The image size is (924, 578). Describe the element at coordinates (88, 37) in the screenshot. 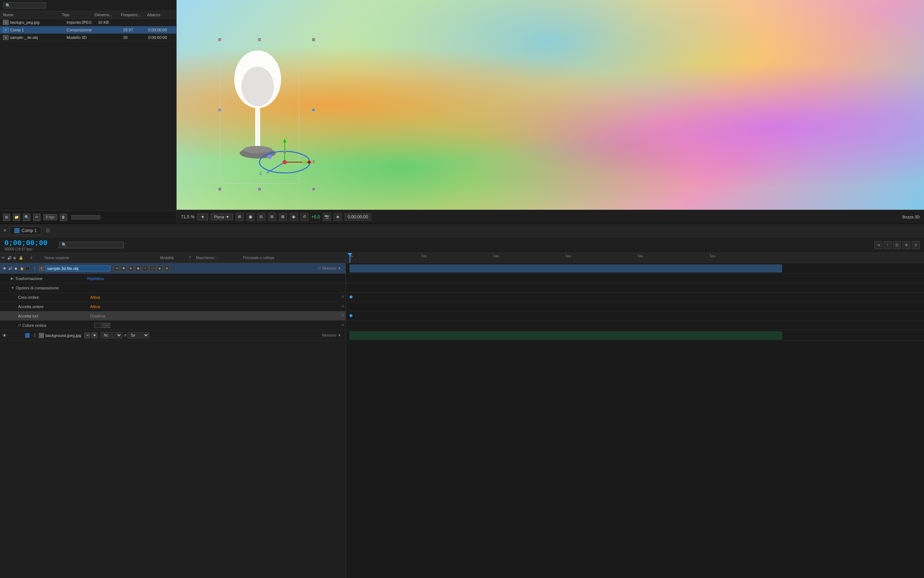

I see `project-item-obj: 3 sample-_.ile.obj Modello 3D 30 0:00:00…` at that location.